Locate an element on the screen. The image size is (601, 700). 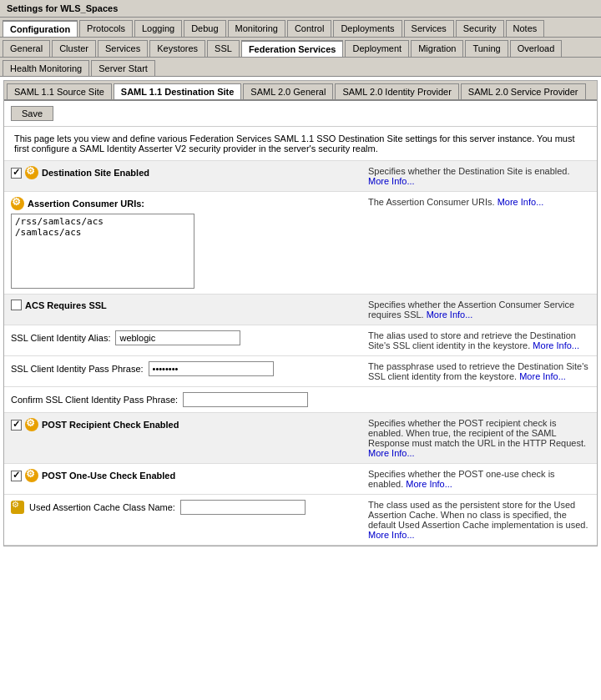
tab-row-2: GeneralClusterServicesKeystoresSSLFedera… is located at coordinates (300, 48).